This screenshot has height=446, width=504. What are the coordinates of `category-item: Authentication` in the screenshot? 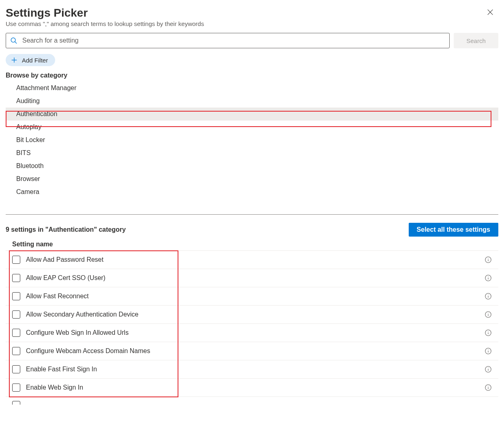 It's located at (252, 114).